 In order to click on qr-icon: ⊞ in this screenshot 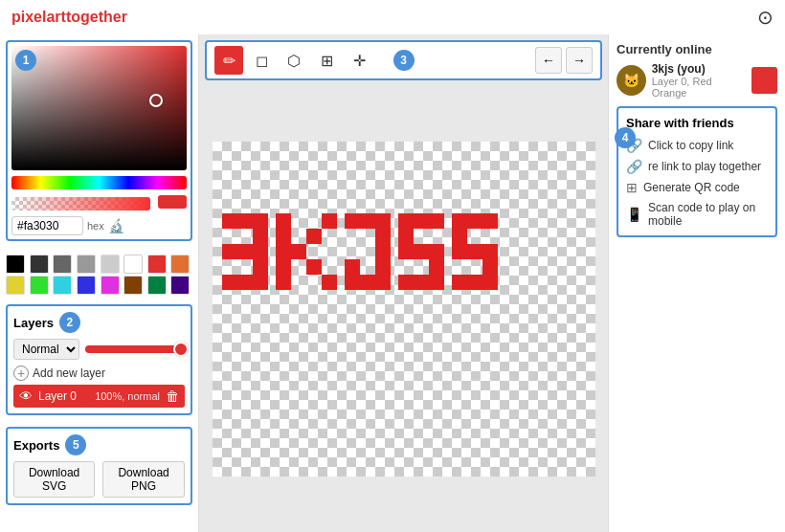, I will do `click(632, 188)`.